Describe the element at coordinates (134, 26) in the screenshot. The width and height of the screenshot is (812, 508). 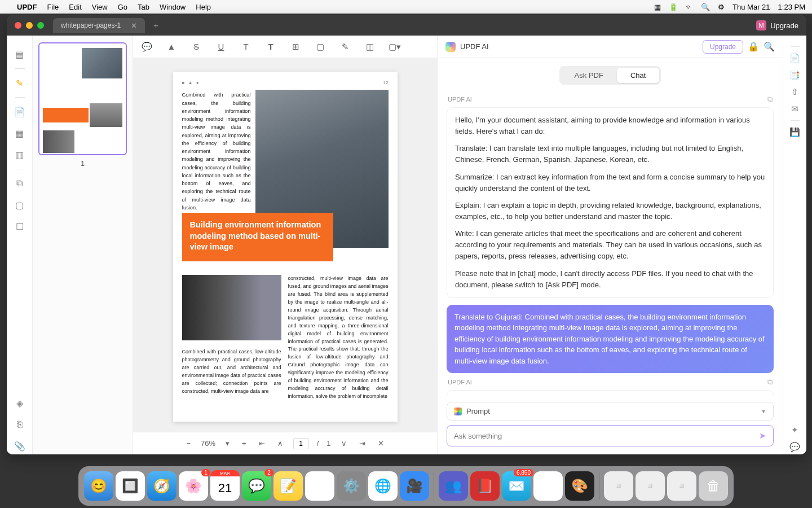
I see `tab-close-icon: ✕` at that location.